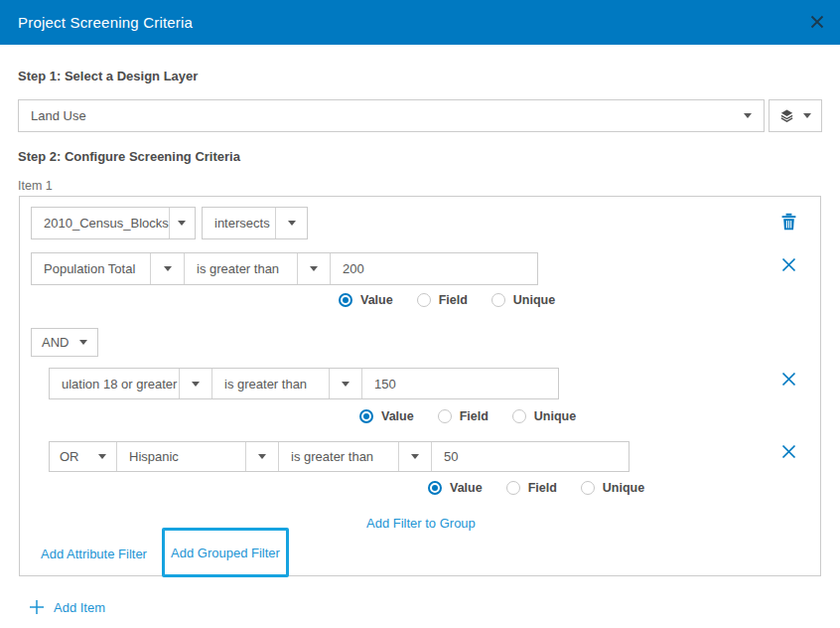 The width and height of the screenshot is (840, 628). I want to click on delete-item-button, so click(788, 222).